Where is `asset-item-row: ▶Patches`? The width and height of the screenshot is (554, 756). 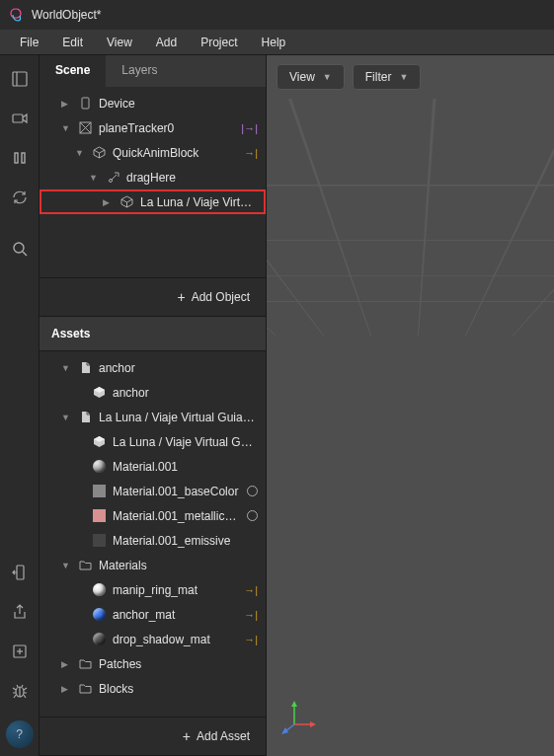
asset-item-row: ▶Patches is located at coordinates (152, 663).